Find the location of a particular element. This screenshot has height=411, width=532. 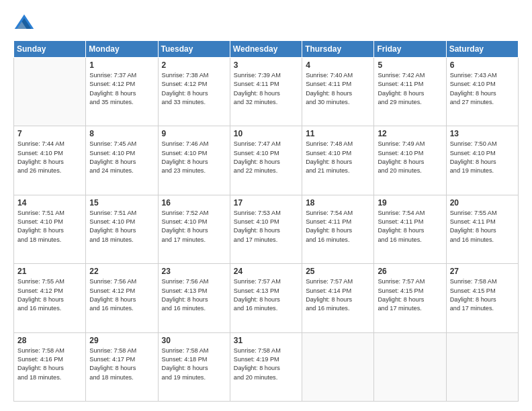

weekday-saturday: Saturday is located at coordinates (482, 50).